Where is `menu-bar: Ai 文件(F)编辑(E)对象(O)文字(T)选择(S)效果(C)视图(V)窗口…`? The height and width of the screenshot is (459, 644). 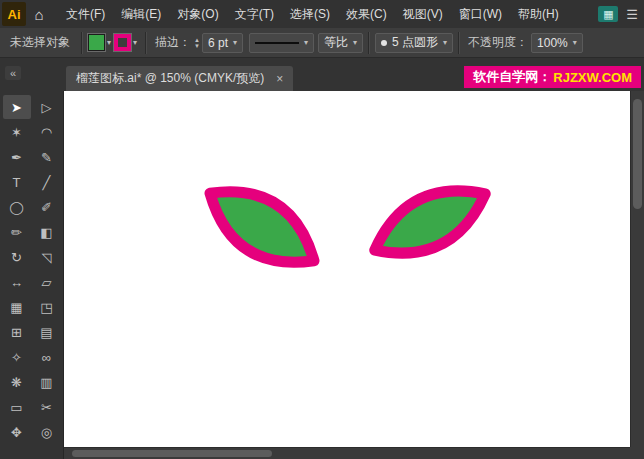 menu-bar: Ai 文件(F)编辑(E)对象(O)文字(T)选择(S)效果(C)视图(V)窗口… is located at coordinates (322, 14).